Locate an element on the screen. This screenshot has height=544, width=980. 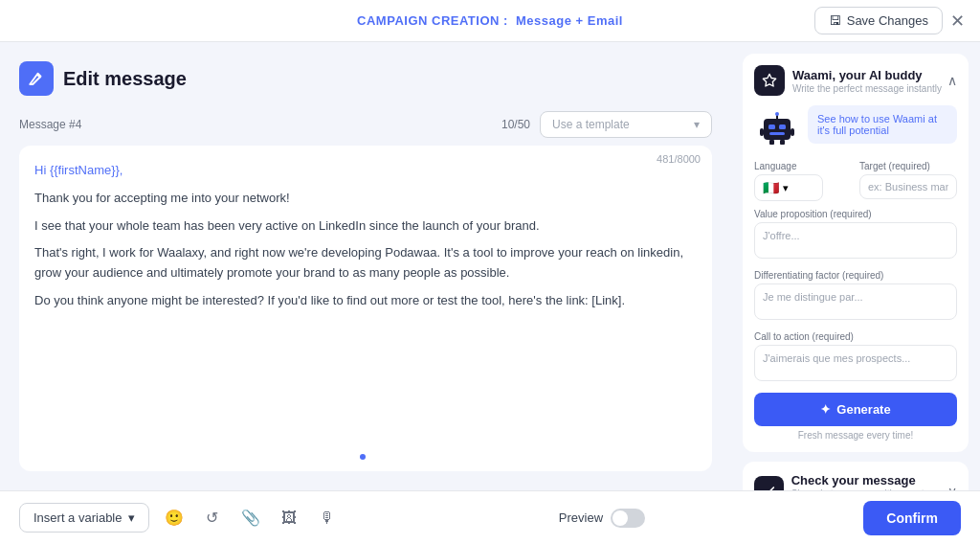
ai-icon-box is located at coordinates (769, 80).